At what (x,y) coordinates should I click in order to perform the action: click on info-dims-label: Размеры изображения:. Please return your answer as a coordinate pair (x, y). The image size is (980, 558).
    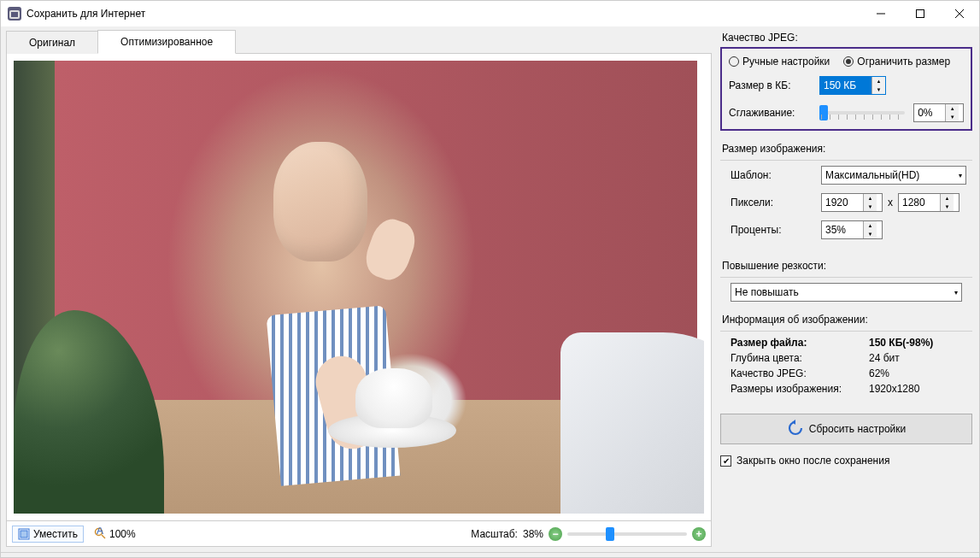
    Looking at the image, I should click on (797, 389).